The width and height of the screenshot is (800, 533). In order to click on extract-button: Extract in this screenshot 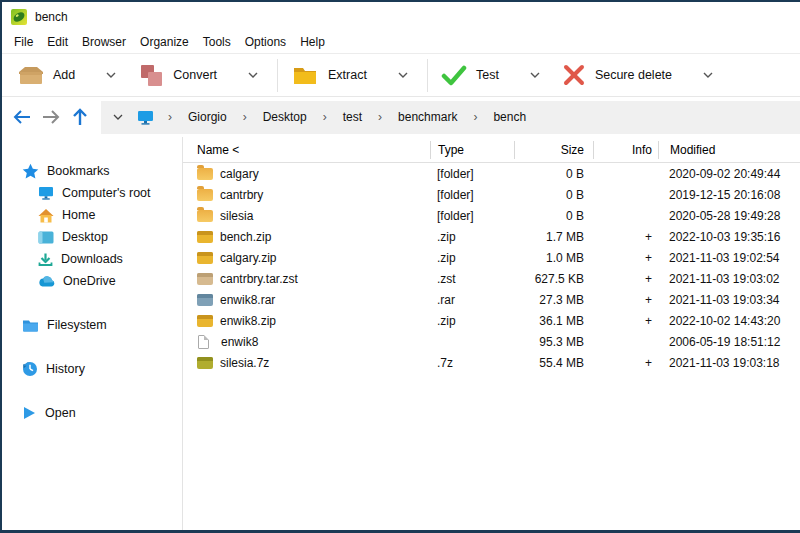, I will do `click(352, 75)`.